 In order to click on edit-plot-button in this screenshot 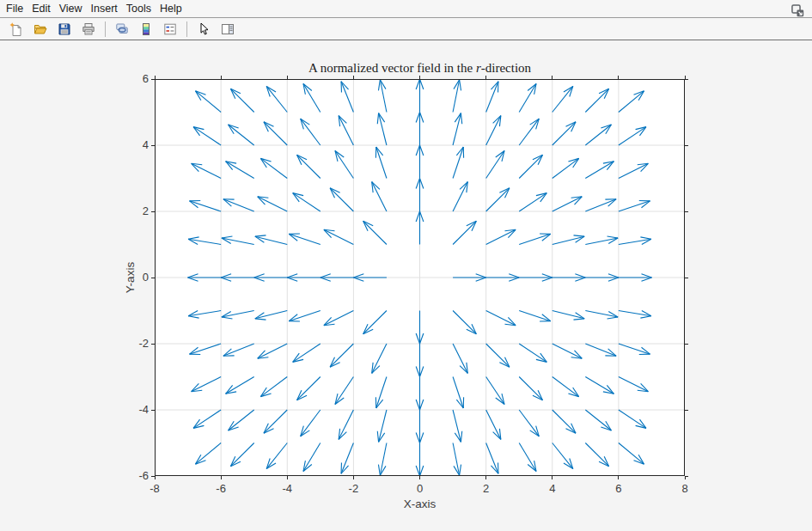, I will do `click(204, 29)`.